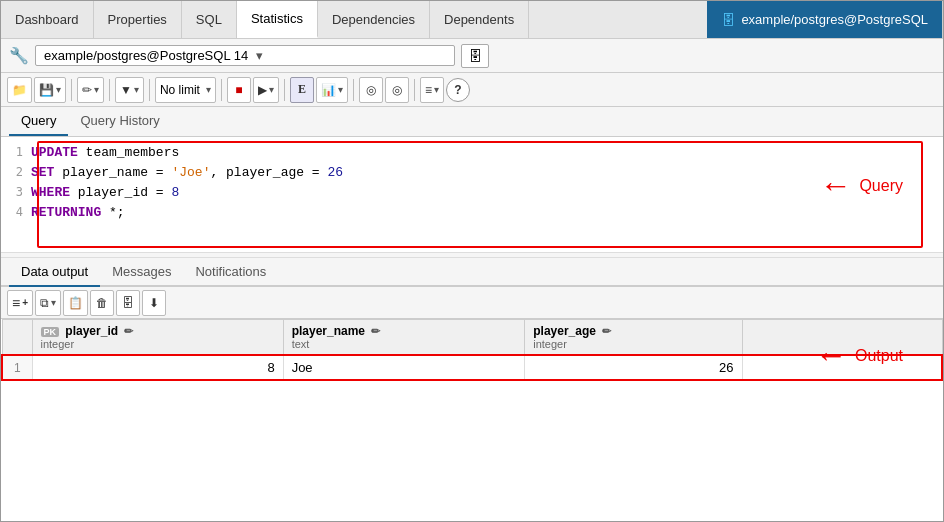  Describe the element at coordinates (428, 90) in the screenshot. I see `menu-icon: ≡` at that location.